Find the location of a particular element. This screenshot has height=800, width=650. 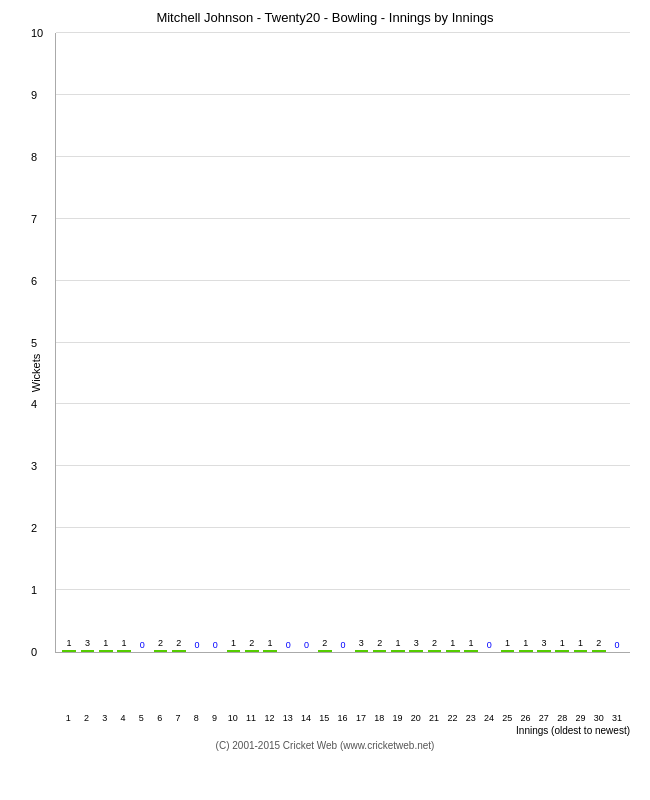

x-tick-label: 26 is located at coordinates (525, 718).